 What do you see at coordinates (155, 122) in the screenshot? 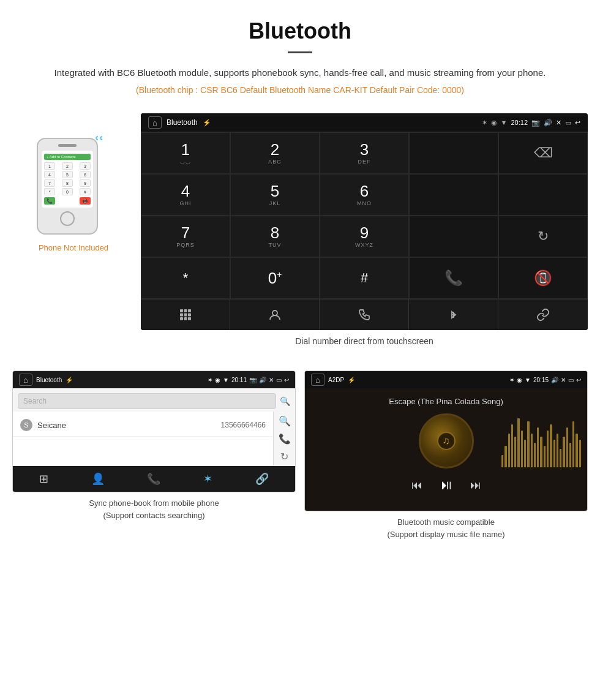
I see `home-icon: ⌂` at bounding box center [155, 122].